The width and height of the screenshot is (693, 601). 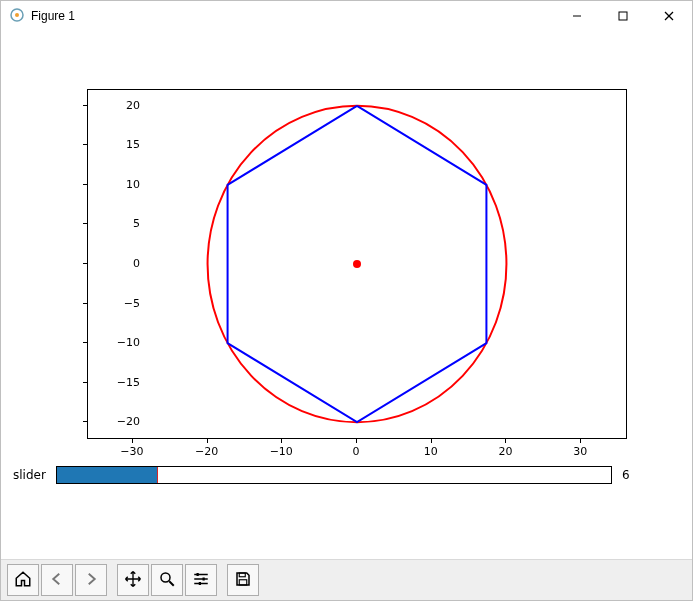 I want to click on titlebar-left: Figure 1, so click(x=42, y=16).